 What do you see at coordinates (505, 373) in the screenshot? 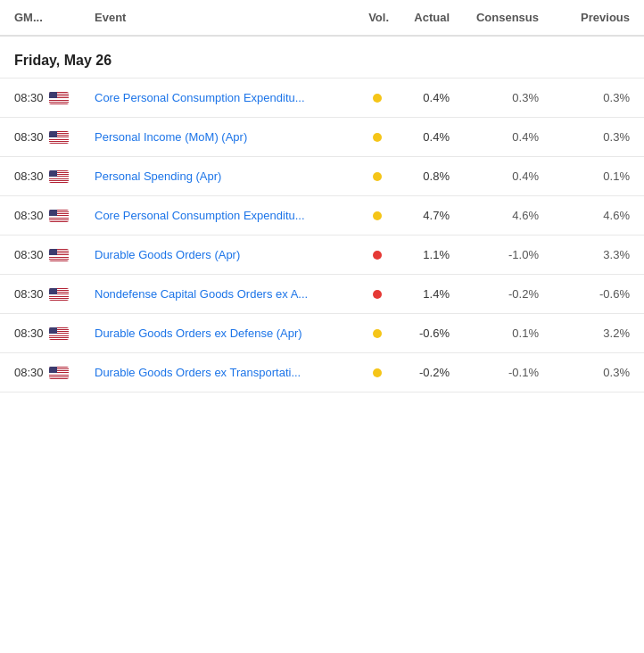
I see `consensus-cell: -0.1%` at bounding box center [505, 373].